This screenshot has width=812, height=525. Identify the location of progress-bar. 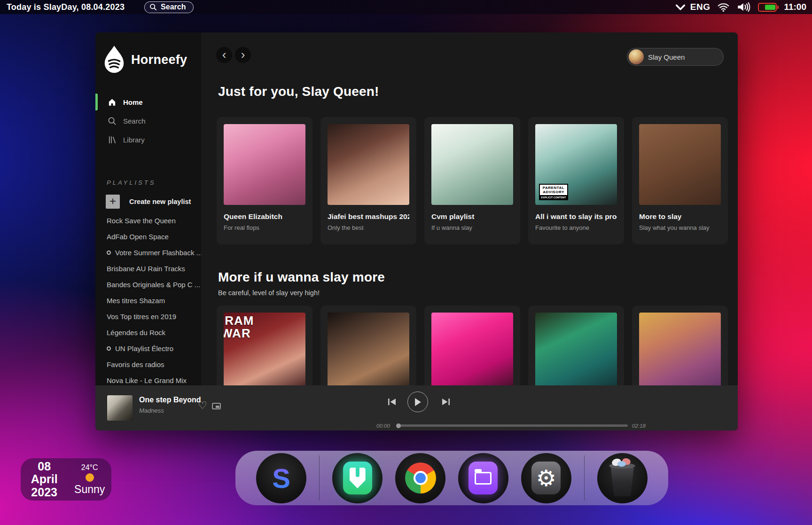
(512, 426).